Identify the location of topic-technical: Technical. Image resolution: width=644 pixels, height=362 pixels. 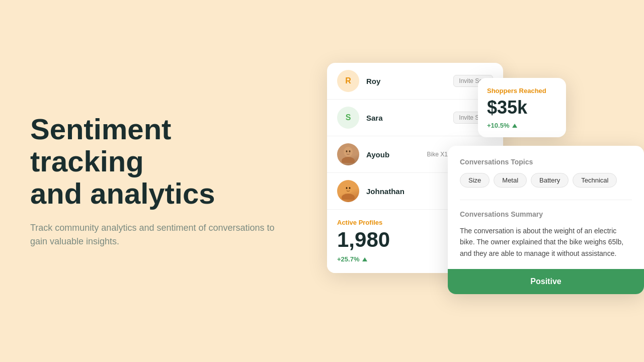
(595, 180).